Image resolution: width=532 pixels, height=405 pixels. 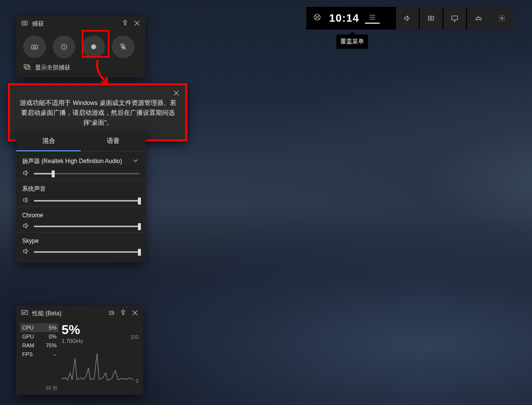 I want to click on audio-skype-slider, so click(x=87, y=252).